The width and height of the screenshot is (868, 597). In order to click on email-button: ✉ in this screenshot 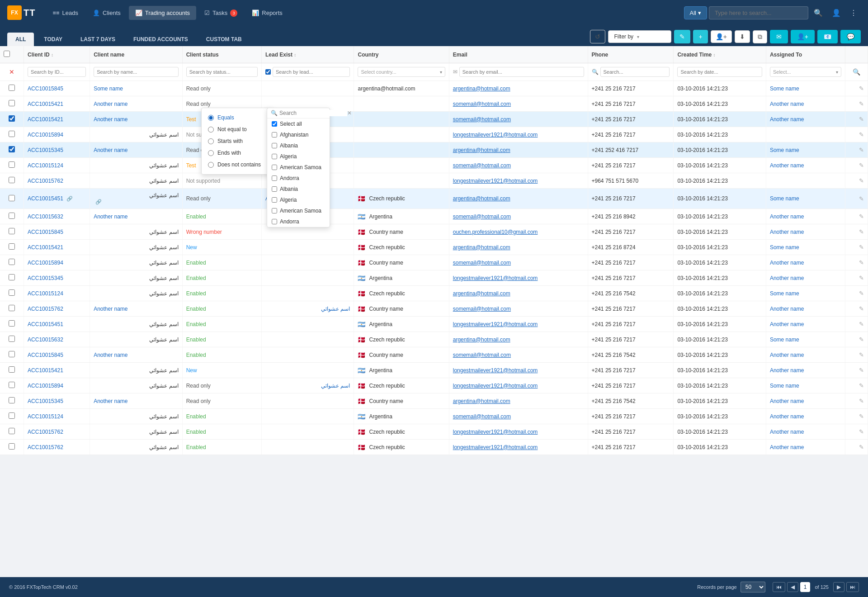, I will do `click(779, 37)`.